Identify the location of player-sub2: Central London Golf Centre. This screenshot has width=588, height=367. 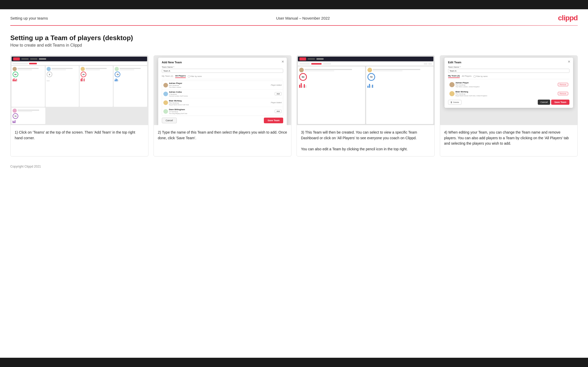
(222, 96).